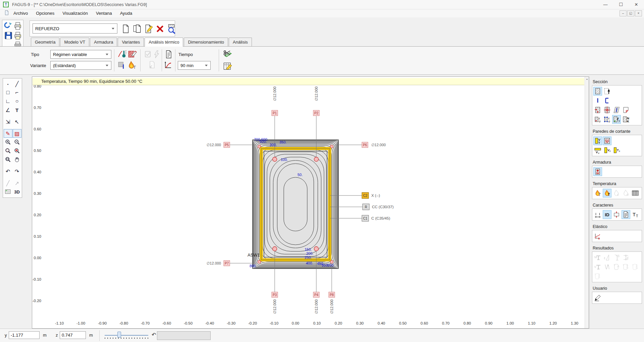 Image resolution: width=644 pixels, height=342 pixels. I want to click on text-tool: T, so click(17, 110).